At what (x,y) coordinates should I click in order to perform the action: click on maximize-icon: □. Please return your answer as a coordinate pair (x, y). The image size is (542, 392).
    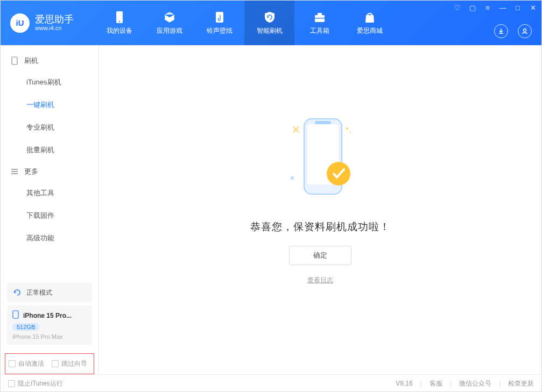
    Looking at the image, I should click on (518, 8).